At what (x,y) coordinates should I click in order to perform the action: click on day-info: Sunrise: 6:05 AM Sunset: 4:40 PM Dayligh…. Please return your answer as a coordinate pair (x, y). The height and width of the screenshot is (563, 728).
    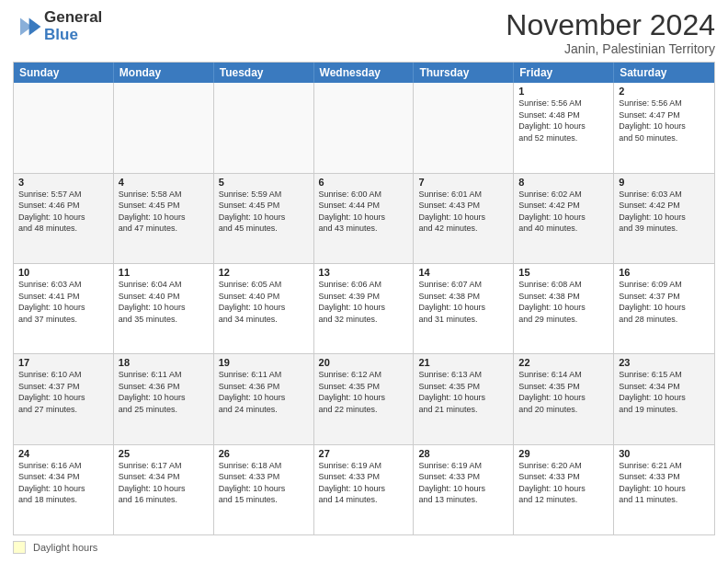
    Looking at the image, I should click on (264, 302).